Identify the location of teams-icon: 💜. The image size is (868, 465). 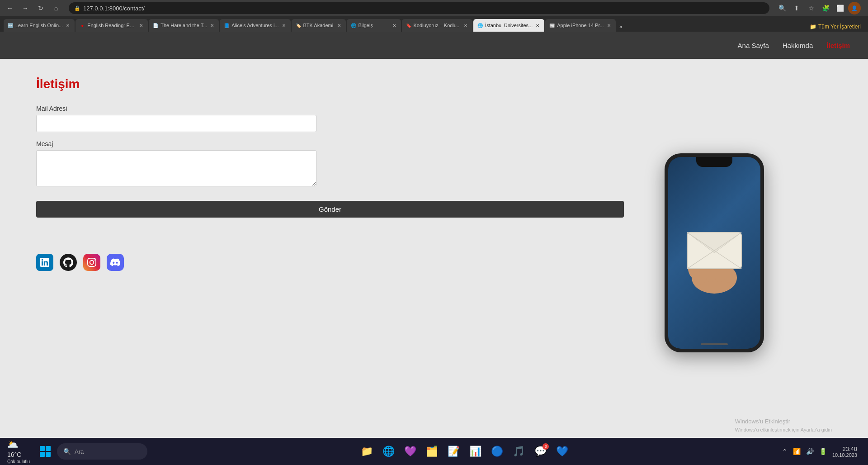
(410, 451).